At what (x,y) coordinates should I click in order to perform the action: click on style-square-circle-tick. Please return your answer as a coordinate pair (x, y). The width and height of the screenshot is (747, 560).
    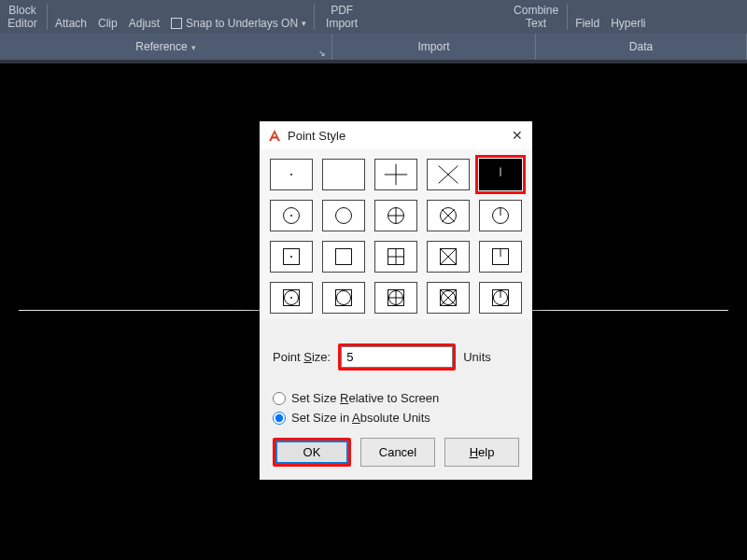
    Looking at the image, I should click on (500, 298).